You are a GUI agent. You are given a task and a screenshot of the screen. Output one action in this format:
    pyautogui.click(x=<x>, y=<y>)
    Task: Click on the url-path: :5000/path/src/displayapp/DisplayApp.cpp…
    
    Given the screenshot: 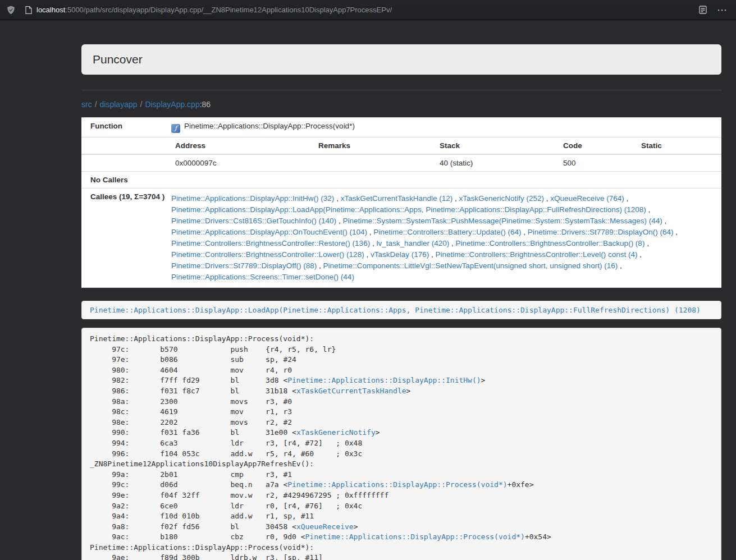 What is the action you would take?
    pyautogui.click(x=228, y=10)
    